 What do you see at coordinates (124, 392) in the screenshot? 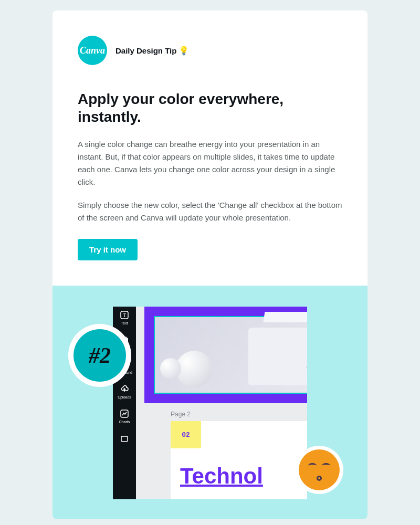
I see `sidebar-item-uploads: Uploads` at bounding box center [124, 392].